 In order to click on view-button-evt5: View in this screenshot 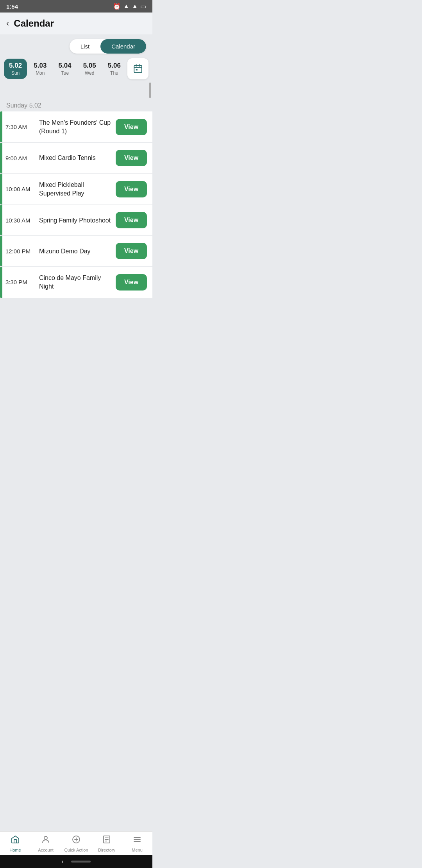, I will do `click(131, 251)`.